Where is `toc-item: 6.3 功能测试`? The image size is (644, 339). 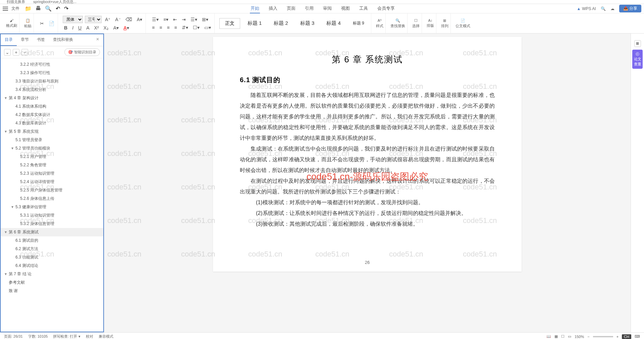
toc-item: 6.3 功能测试 is located at coordinates (52, 258).